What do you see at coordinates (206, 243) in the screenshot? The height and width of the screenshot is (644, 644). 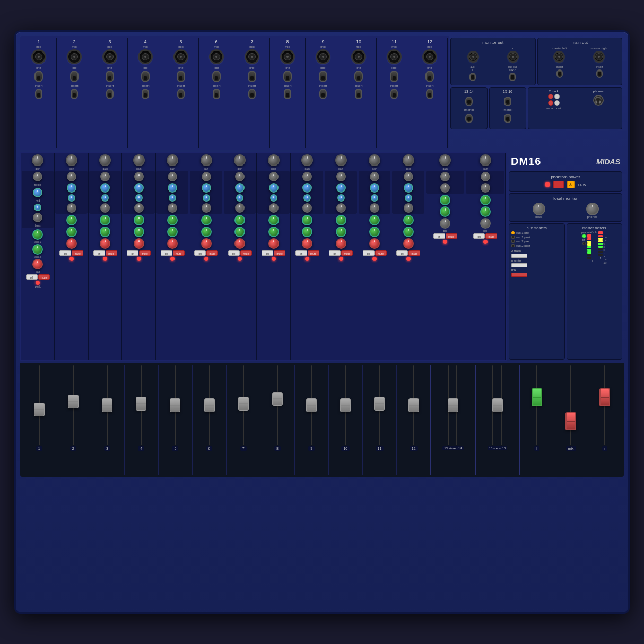 I see `ch6-pan-knob` at bounding box center [206, 243].